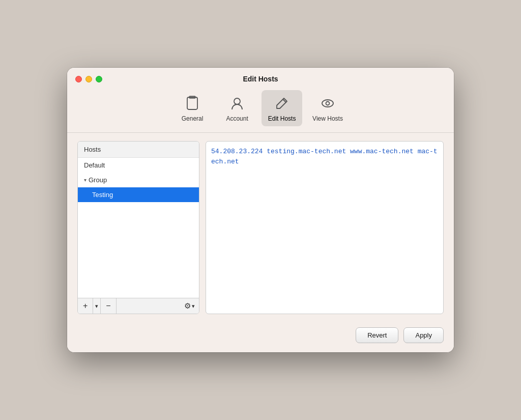 The image size is (521, 420). What do you see at coordinates (98, 180) in the screenshot?
I see `sidebar-group-label: Group` at bounding box center [98, 180].